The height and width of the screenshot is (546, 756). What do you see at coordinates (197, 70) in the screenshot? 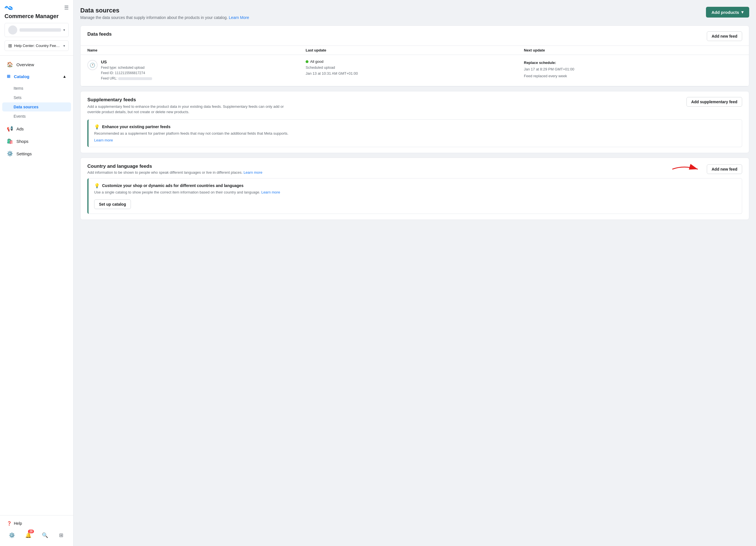
I see `feed-name-cell: 🕐 US Feed type: scheduled upload Feed ID…` at bounding box center [197, 70].